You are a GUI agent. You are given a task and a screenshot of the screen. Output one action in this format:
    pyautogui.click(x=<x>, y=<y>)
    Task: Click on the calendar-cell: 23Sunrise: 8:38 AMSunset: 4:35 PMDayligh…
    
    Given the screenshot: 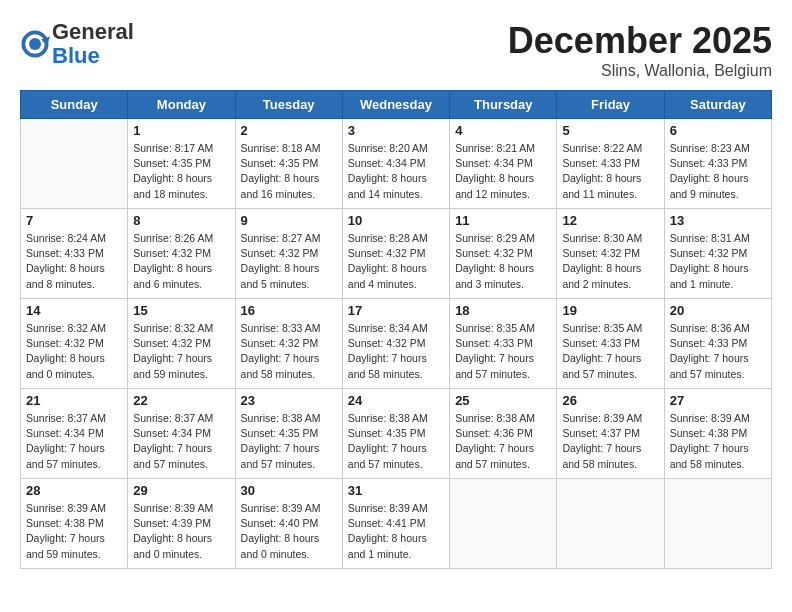 What is the action you would take?
    pyautogui.click(x=288, y=434)
    